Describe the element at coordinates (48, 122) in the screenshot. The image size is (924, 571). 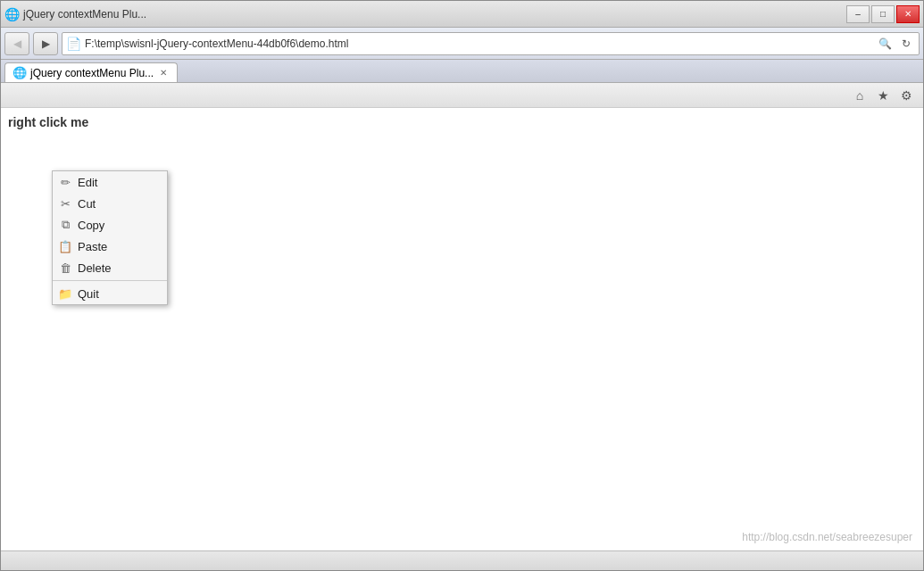
I see `page-body-text: right click me` at that location.